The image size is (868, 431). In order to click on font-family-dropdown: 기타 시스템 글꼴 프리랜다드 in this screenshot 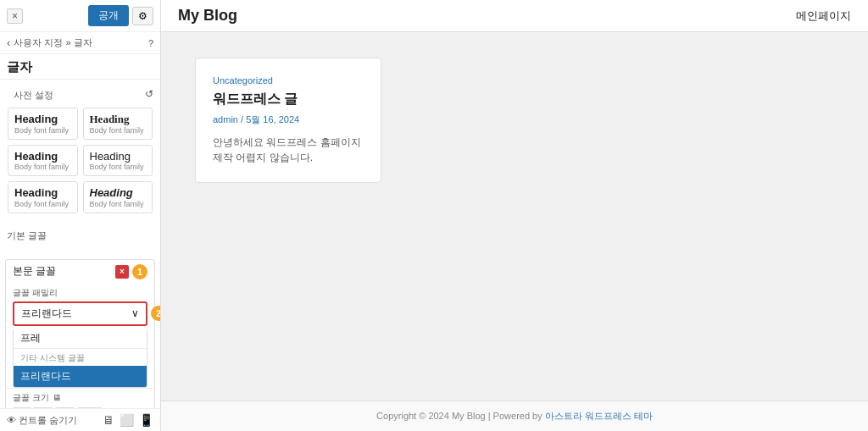, I will do `click(80, 359)`.